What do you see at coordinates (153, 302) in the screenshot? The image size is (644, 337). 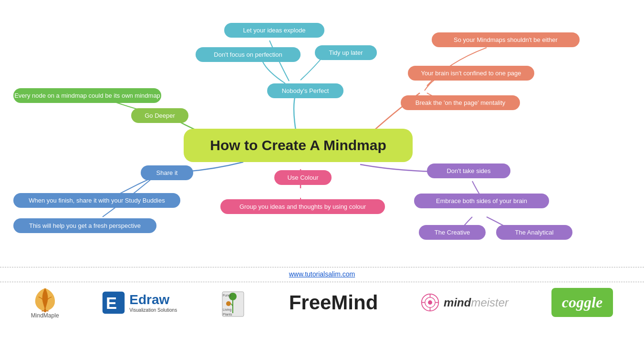 I see `edraw-text-block: Edraw Visualization Solutions` at bounding box center [153, 302].